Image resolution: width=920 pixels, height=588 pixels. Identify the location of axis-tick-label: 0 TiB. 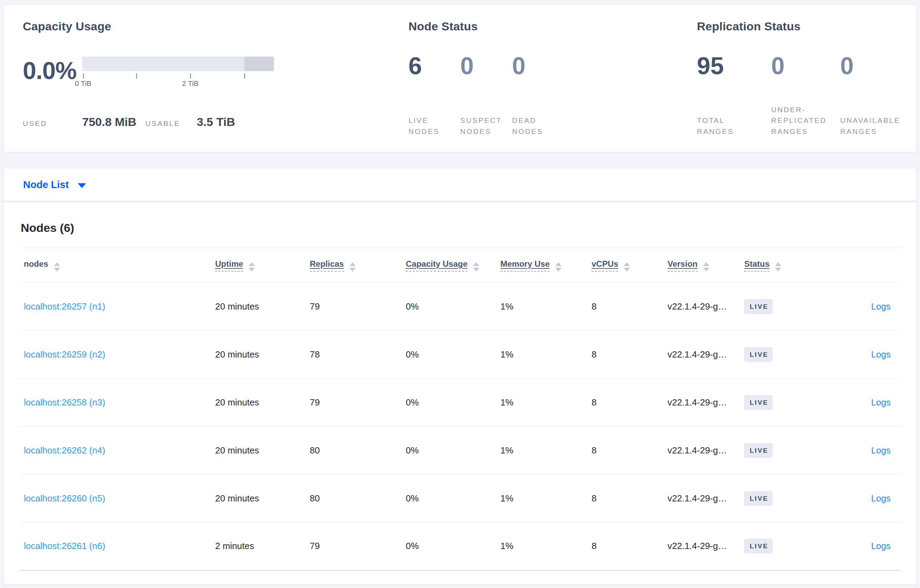
(83, 84).